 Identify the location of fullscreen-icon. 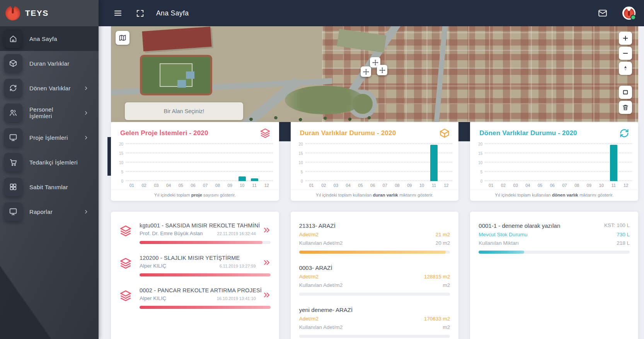
(140, 13).